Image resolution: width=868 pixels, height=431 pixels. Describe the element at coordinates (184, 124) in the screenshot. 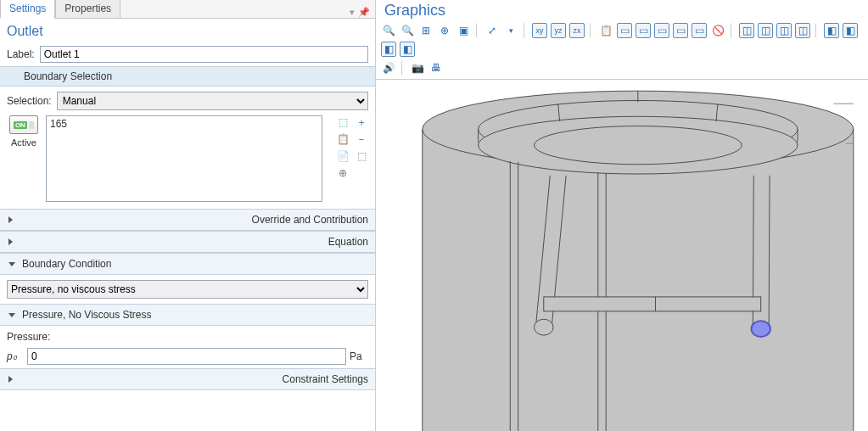

I see `list-item: 165` at that location.